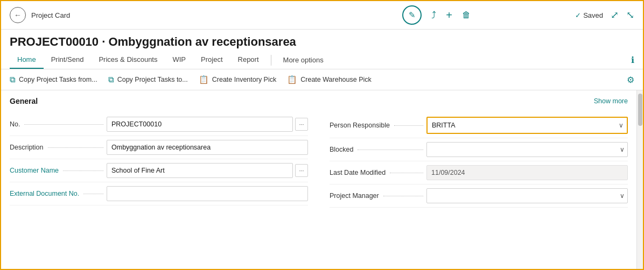  Describe the element at coordinates (292, 80) in the screenshot. I see `warehouse-pick-icon: 📋` at that location.